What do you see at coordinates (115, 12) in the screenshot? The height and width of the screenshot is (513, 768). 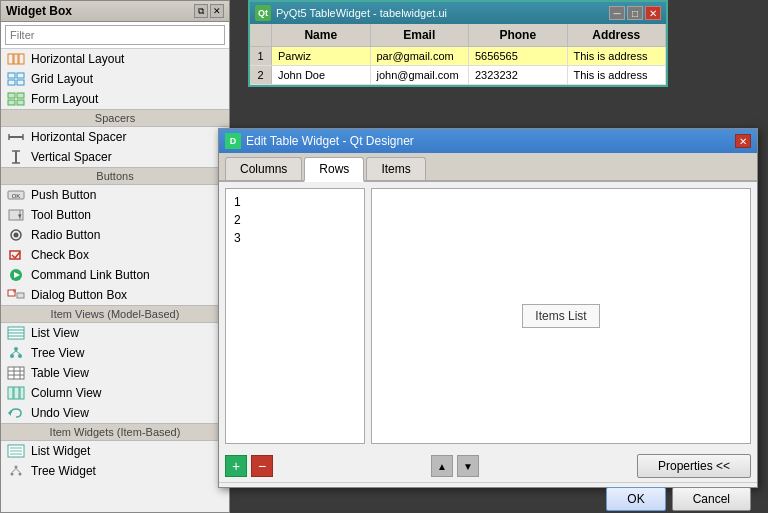 I see `widget-box-titlebar: Widget Box ⧉ ✕` at bounding box center [115, 12].